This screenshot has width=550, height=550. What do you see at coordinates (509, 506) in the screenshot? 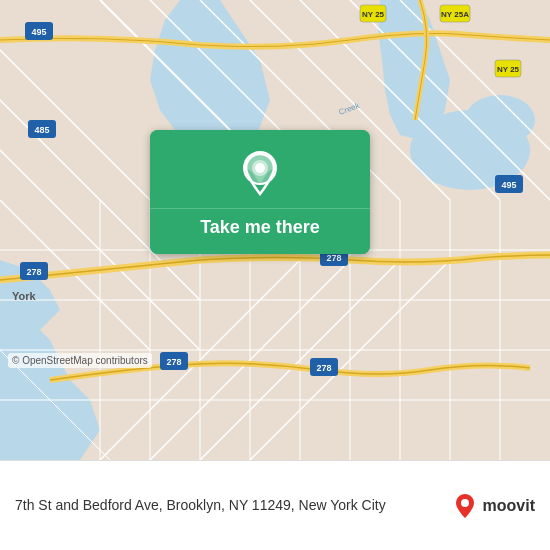
I see `moovit-brand-text: moovit` at bounding box center [509, 506].